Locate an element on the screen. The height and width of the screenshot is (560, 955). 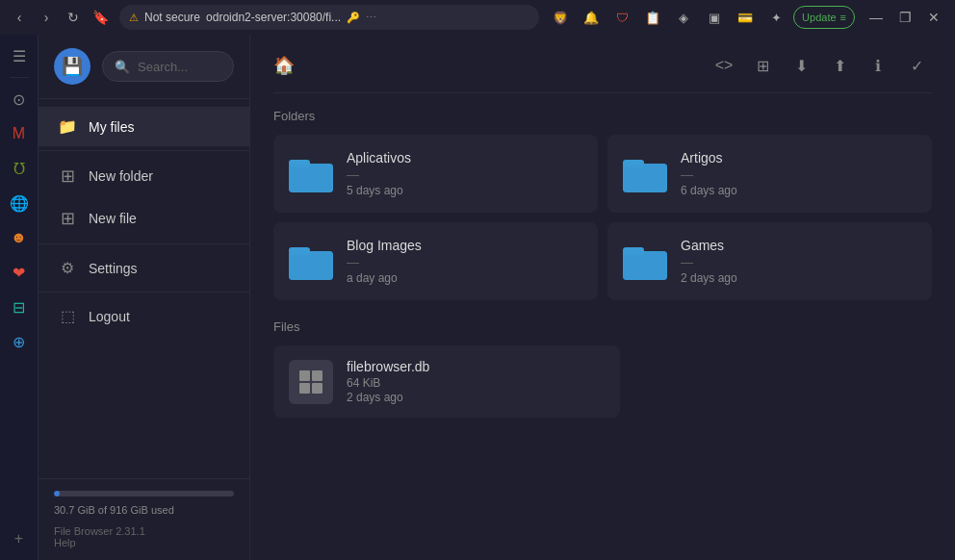
bookmark-button: 🔖 is located at coordinates (100, 17).